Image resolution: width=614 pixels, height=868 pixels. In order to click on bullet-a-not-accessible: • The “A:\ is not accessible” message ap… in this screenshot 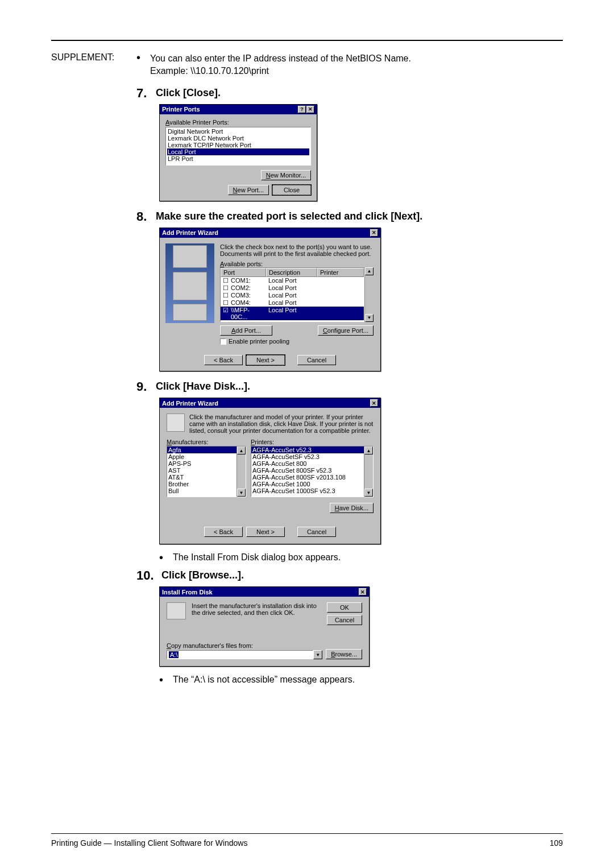, I will do `click(361, 680)`.